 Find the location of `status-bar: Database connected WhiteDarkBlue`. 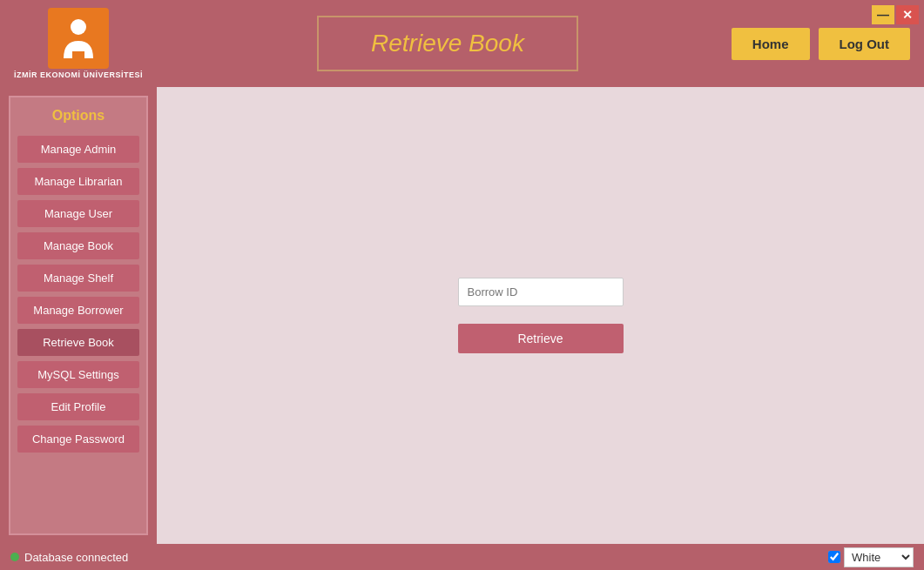

status-bar: Database connected WhiteDarkBlue is located at coordinates (462, 557).